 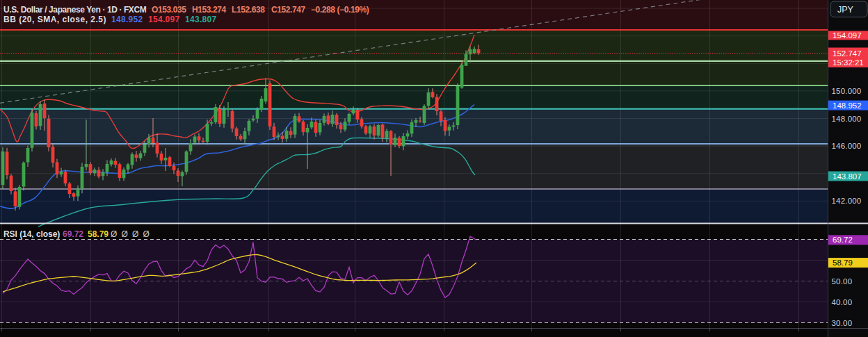 What do you see at coordinates (847, 119) in the screenshot?
I see `svg-text: 148.000` at bounding box center [847, 119].